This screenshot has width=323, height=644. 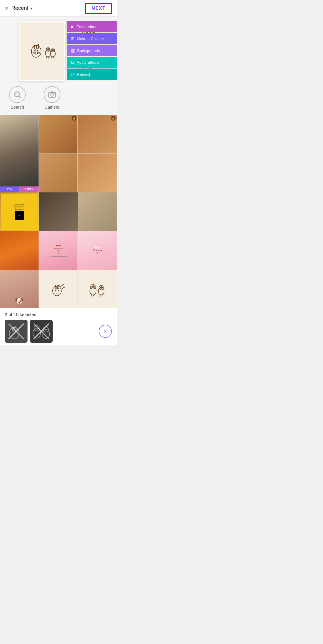 What do you see at coordinates (58, 66) in the screenshot?
I see `preview-section: ▶ Edit a Video ⊞ Make a Collage ▩ Backgr…` at bounding box center [58, 66].